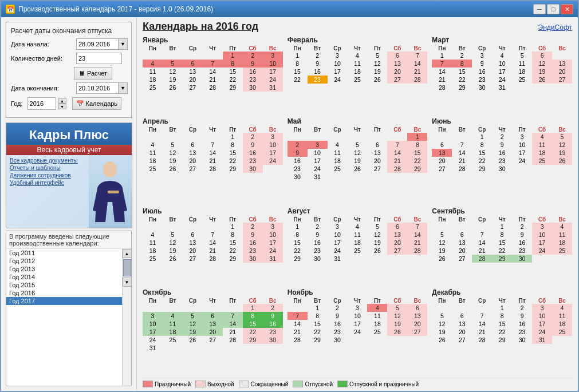  Describe the element at coordinates (233, 169) in the screenshot. I see `calendar-day: 29` at that location.